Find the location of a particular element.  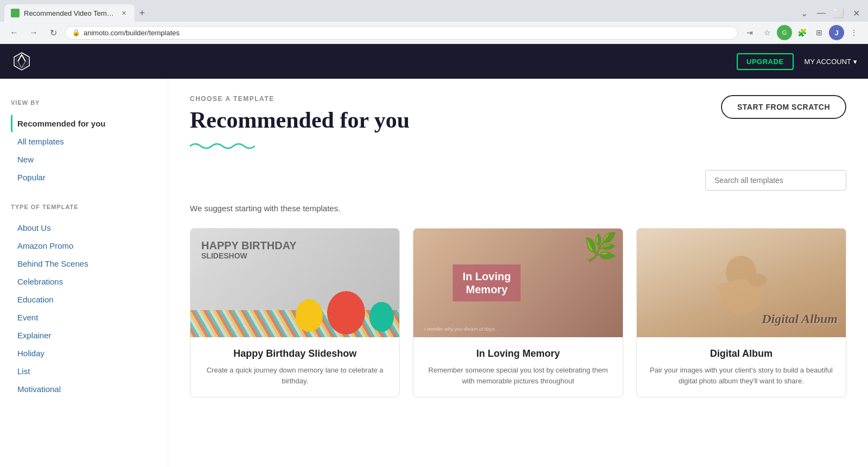

memory-label: In LovingMemory is located at coordinates (487, 283).